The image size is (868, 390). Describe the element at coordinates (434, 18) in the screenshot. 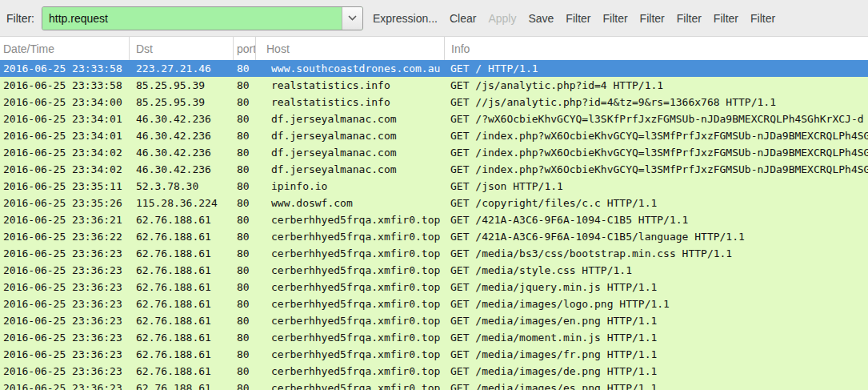

I see `filter-toolbar: Filter: Expression... Clear Apply Save F…` at that location.